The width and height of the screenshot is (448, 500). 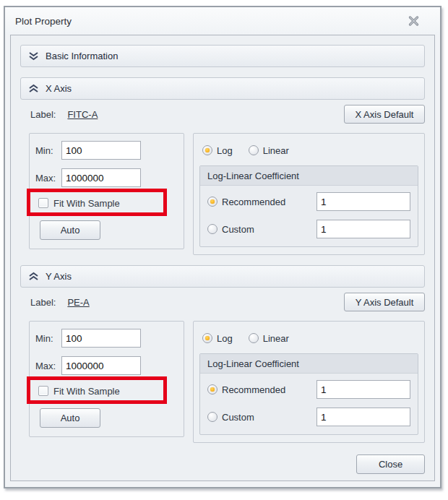 What do you see at coordinates (33, 56) in the screenshot?
I see `chevron-double-down-icon` at bounding box center [33, 56].